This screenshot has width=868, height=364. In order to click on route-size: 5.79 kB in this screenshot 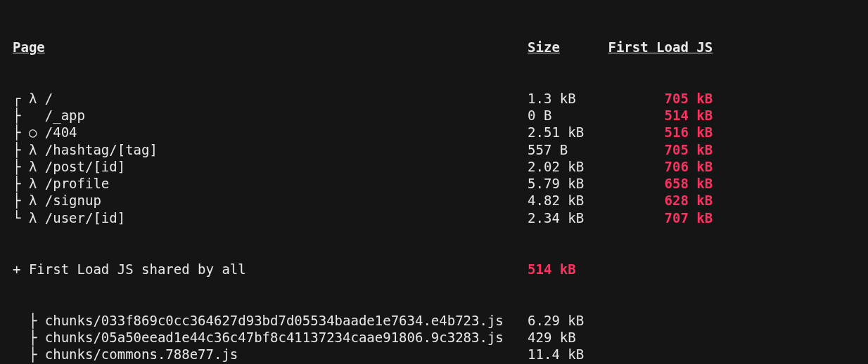, I will do `click(556, 183)`.